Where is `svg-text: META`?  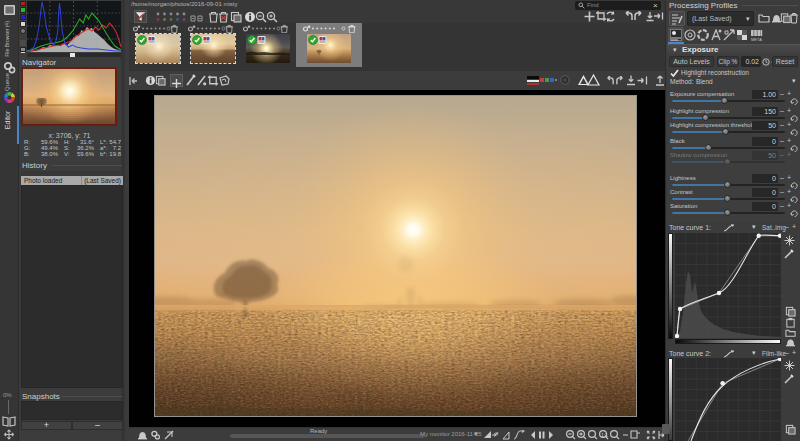 svg-text: META is located at coordinates (756, 40).